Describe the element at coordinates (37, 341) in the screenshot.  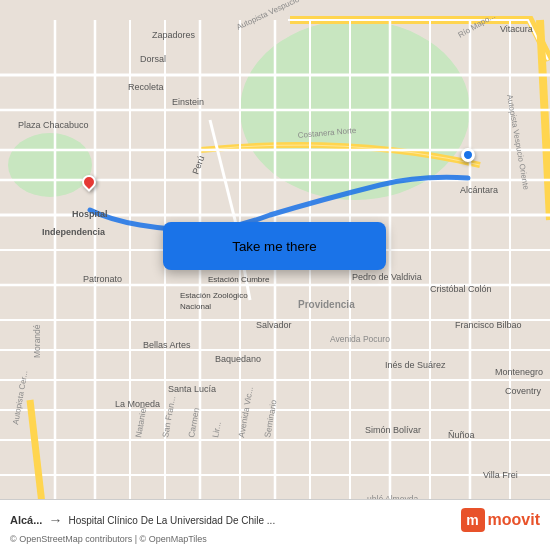
I see `svg-text: Morandé` at that location.